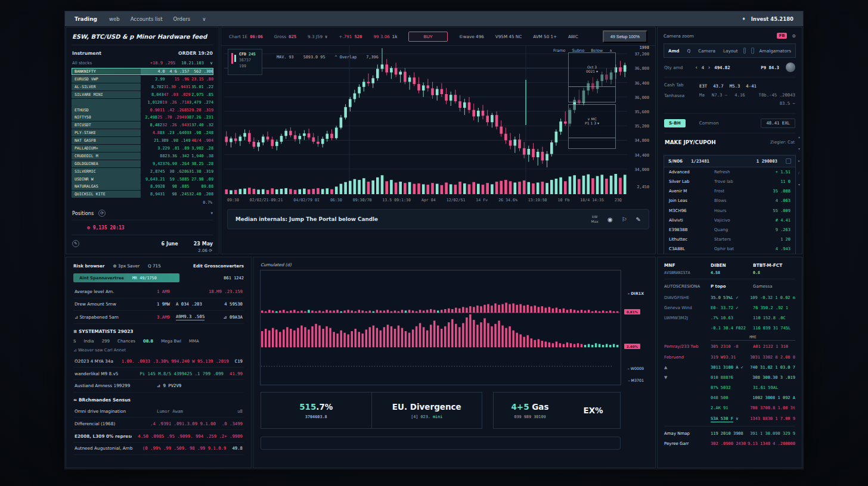 The image size is (868, 486). Describe the element at coordinates (730, 220) in the screenshot. I see `market-stats-row: AlivivtiVajicivo# 4.41` at that location.